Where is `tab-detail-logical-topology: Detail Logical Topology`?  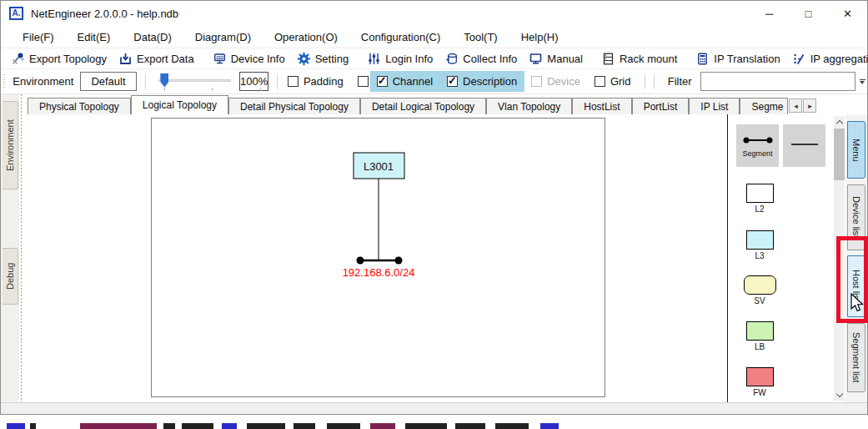
tab-detail-logical-topology: Detail Logical Topology is located at coordinates (424, 106).